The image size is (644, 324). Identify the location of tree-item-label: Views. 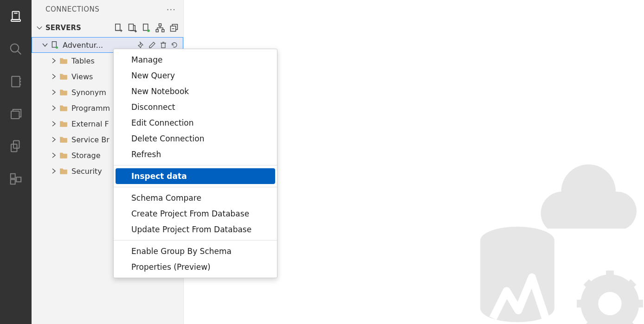
(82, 77).